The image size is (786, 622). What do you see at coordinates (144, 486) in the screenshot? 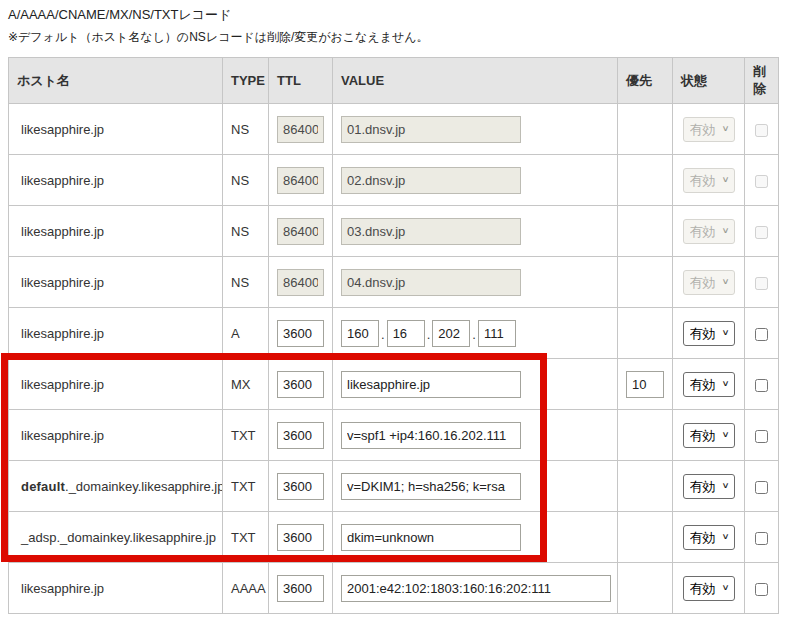
I see `host-name-text: ._domainkey.likesapphire.jp` at bounding box center [144, 486].